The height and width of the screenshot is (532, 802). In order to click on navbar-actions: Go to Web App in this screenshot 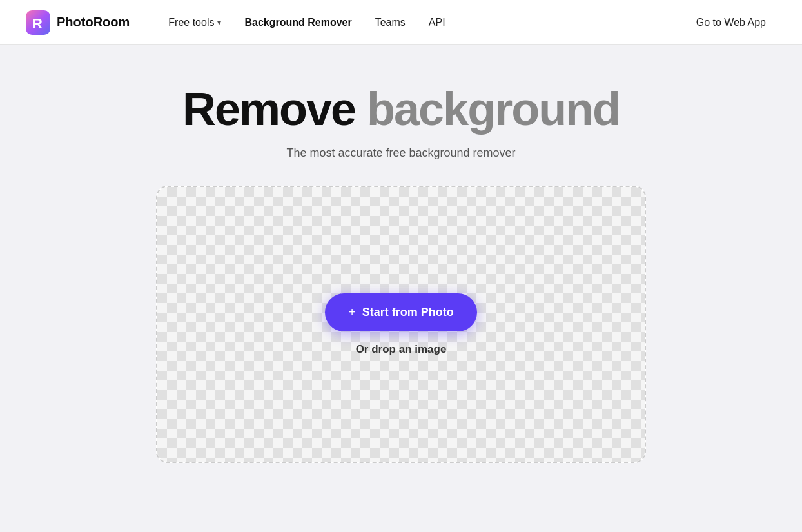, I will do `click(731, 23)`.